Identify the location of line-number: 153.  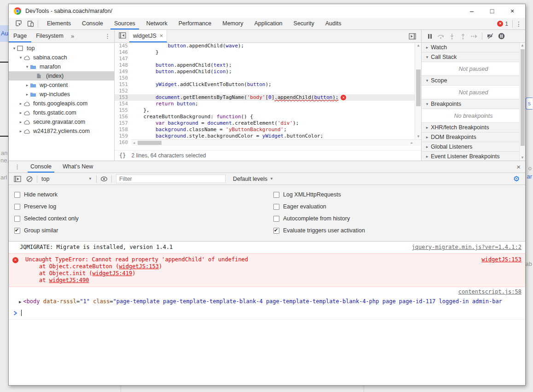
(123, 98).